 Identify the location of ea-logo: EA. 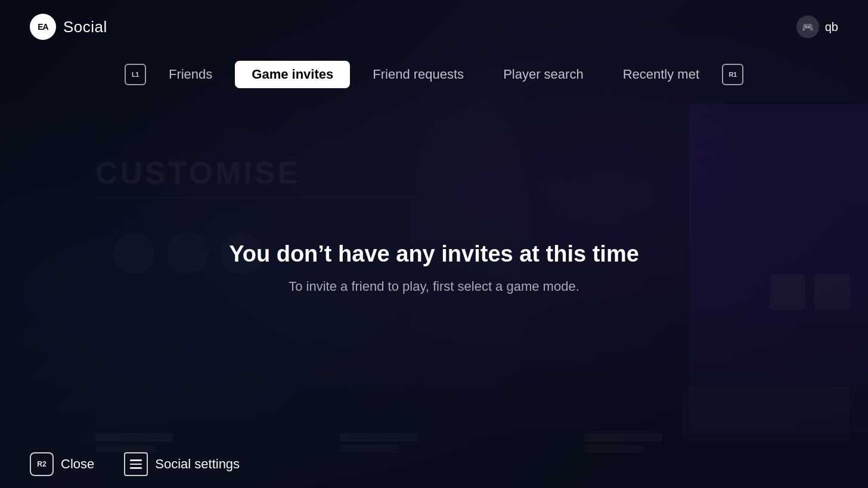
(43, 27).